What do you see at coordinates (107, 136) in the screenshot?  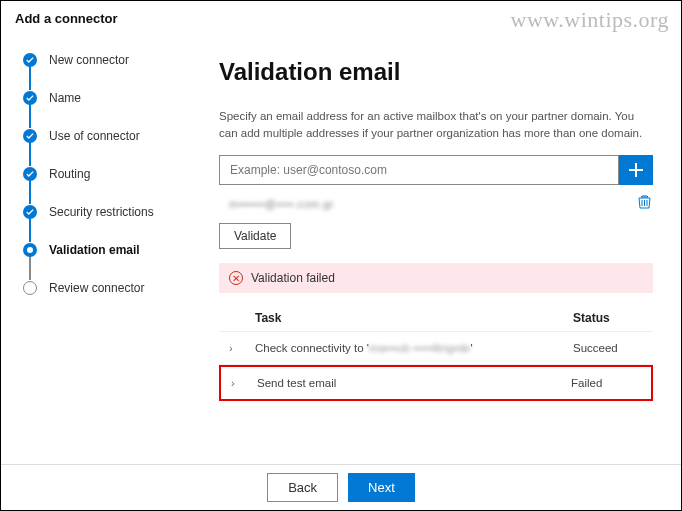 I see `wizard-step: Use of connector` at bounding box center [107, 136].